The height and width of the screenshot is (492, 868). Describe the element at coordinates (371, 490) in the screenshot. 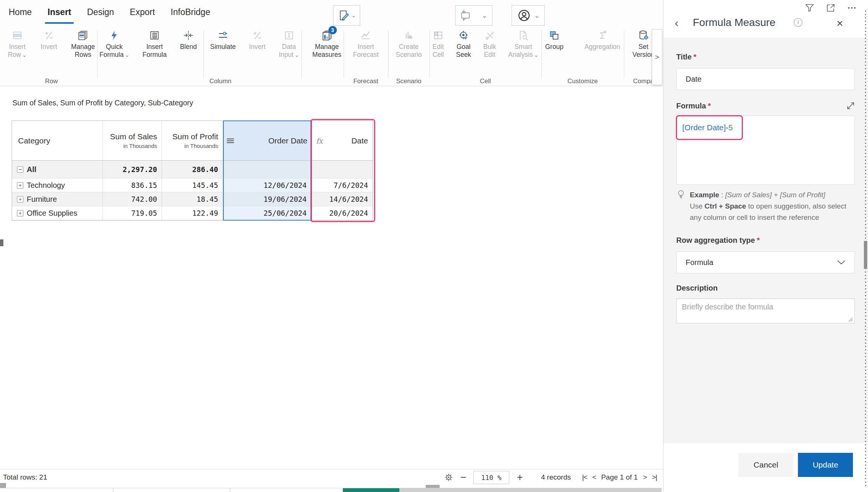

I see `preview-selection-block` at that location.